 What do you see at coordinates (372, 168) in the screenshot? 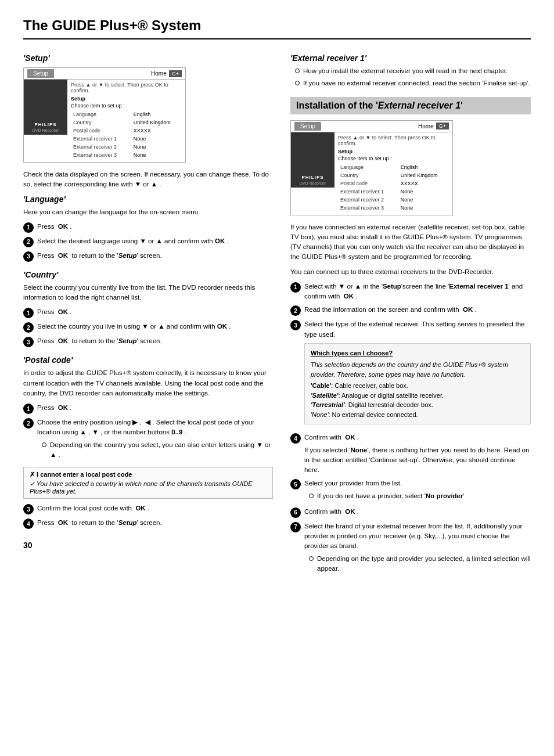
I see `setup-screen-2: Setup Home G+ PHILIPS DVD Recorder Press…` at bounding box center [372, 168].